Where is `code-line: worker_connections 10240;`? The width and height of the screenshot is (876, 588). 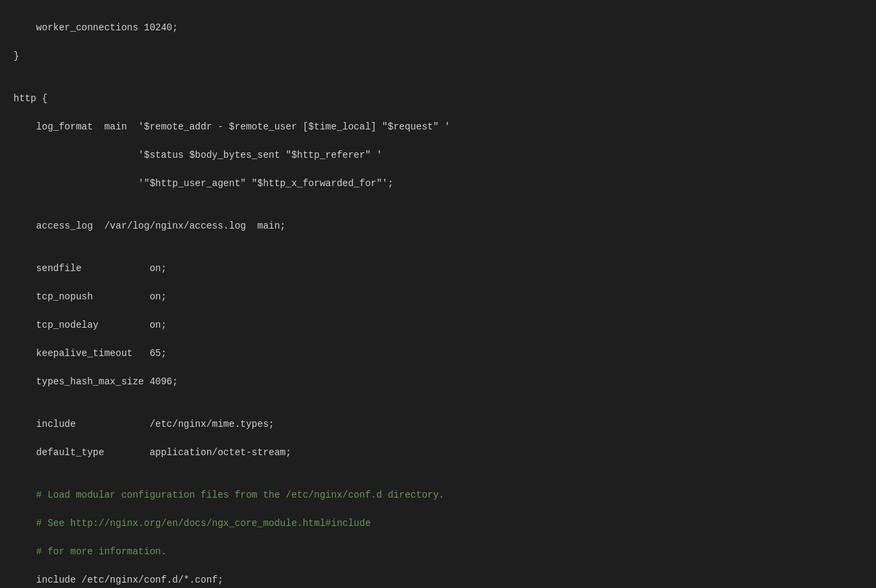
code-line: worker_connections 10240; is located at coordinates (438, 28).